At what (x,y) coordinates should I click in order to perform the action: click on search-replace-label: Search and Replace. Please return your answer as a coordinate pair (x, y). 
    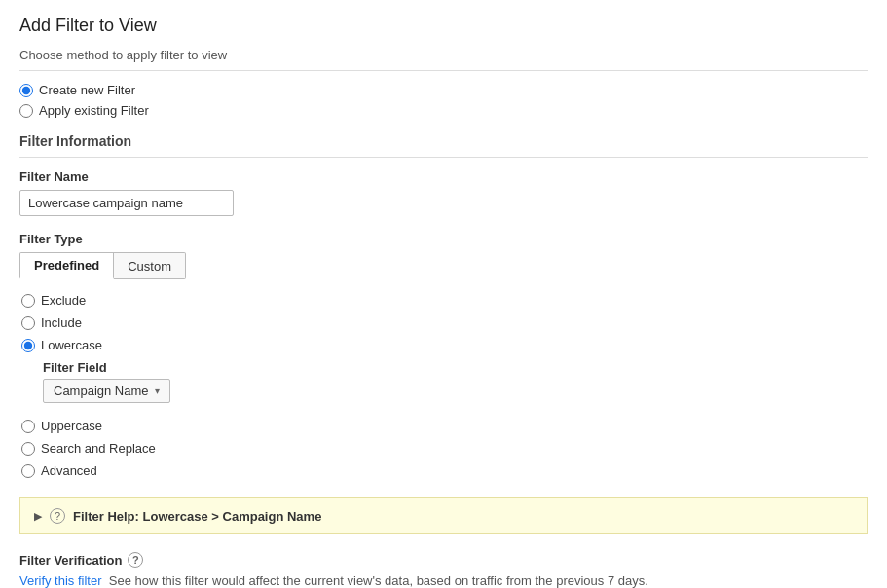
    Looking at the image, I should click on (98, 448).